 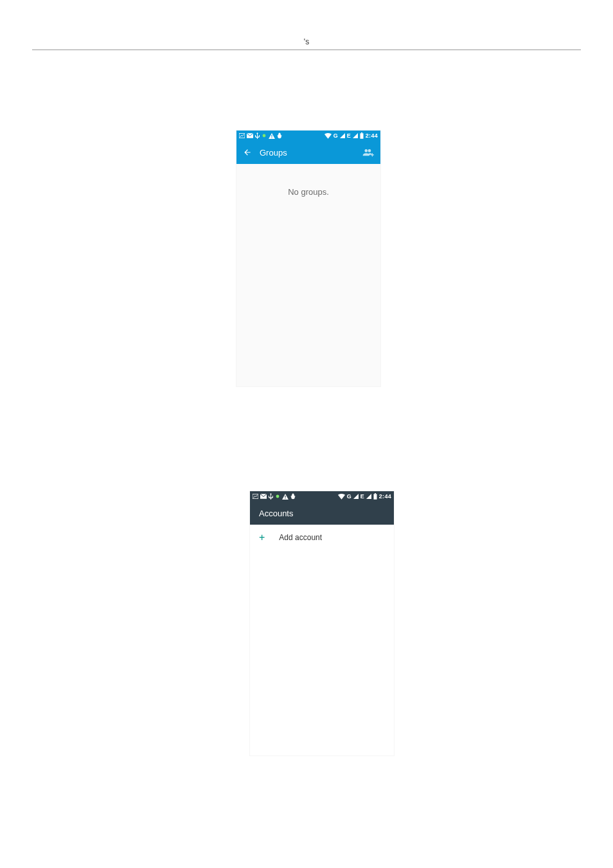 I want to click on add-account-item: + Add account, so click(x=322, y=538).